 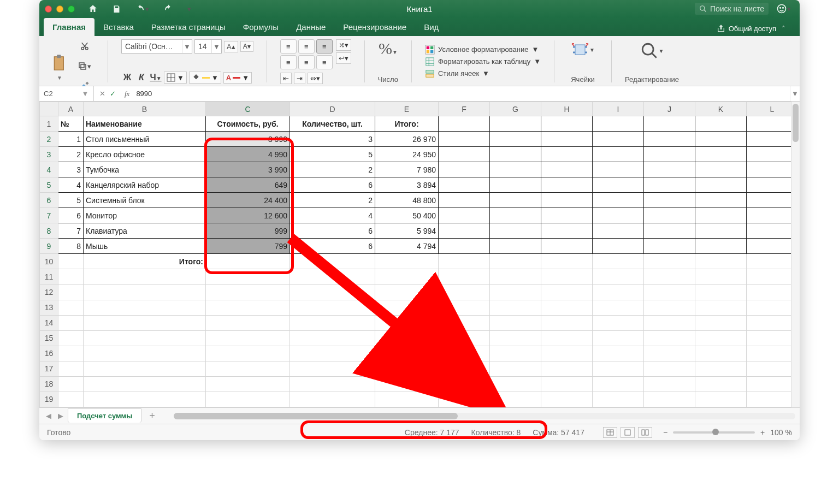 I want to click on undo-icon: ▾, so click(x=142, y=9).